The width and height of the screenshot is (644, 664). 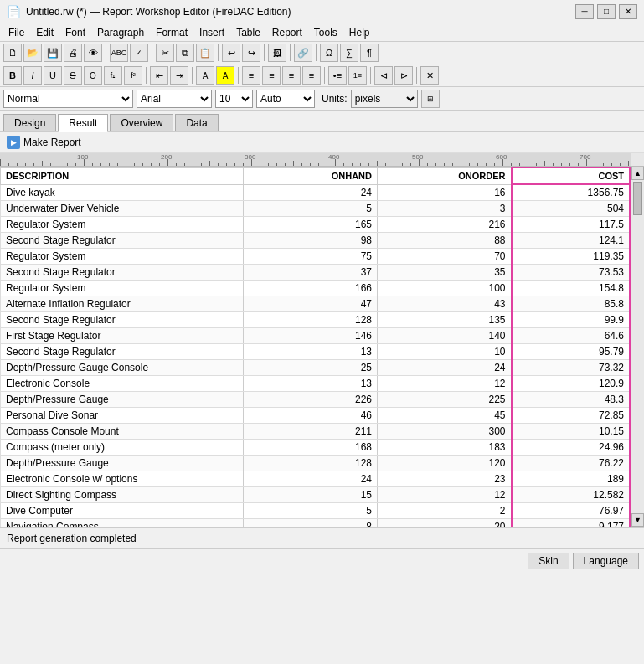 What do you see at coordinates (172, 33) in the screenshot?
I see `menu-format: Format` at bounding box center [172, 33].